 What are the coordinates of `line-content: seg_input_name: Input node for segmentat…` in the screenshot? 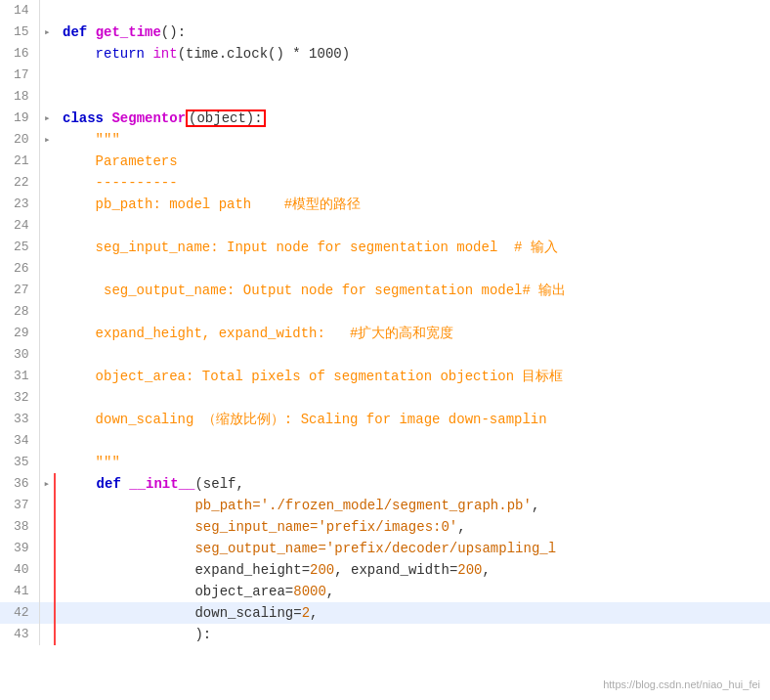 It's located at (412, 247).